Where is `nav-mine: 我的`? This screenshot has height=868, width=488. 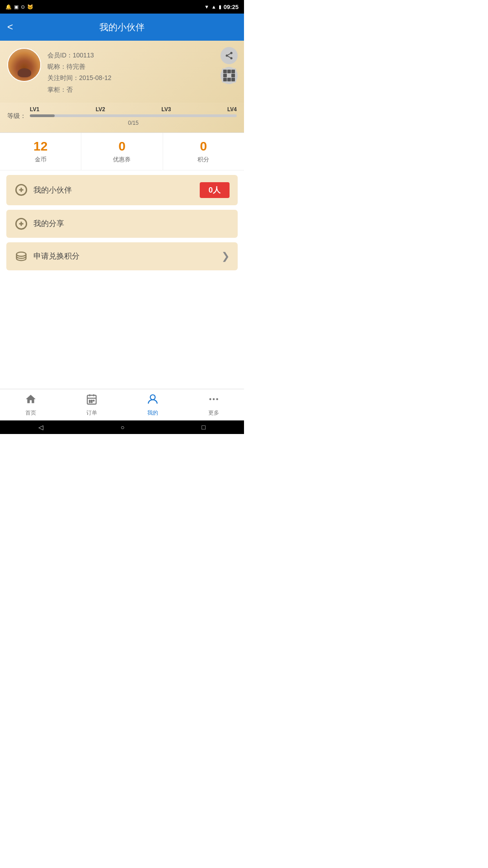
nav-mine: 我的 is located at coordinates (153, 405).